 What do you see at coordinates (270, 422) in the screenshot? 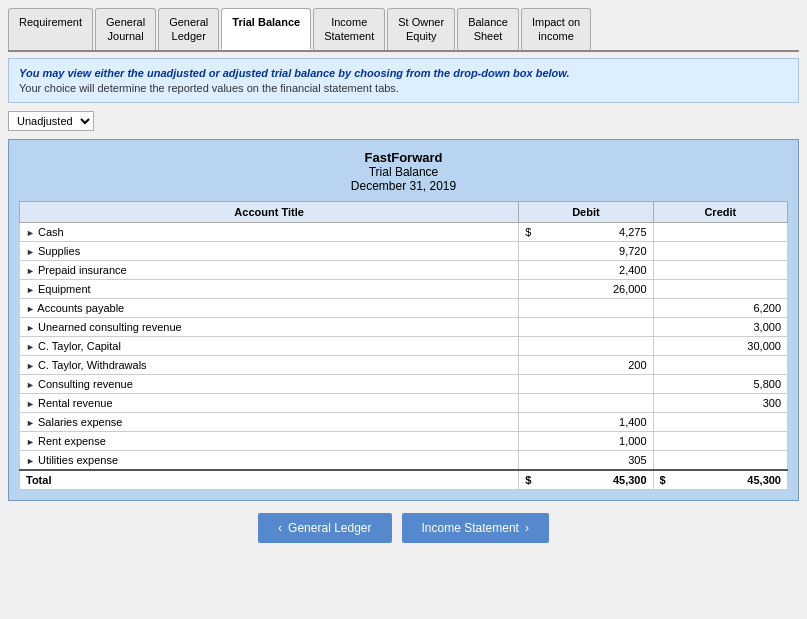
I see `account-name-cell: ► Salaries expense` at bounding box center [270, 422].